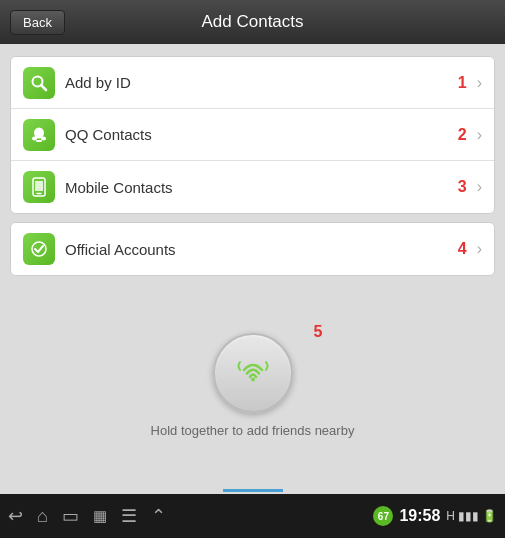  Describe the element at coordinates (262, 134) in the screenshot. I see `qq-contacts-label: QQ Contacts` at that location.